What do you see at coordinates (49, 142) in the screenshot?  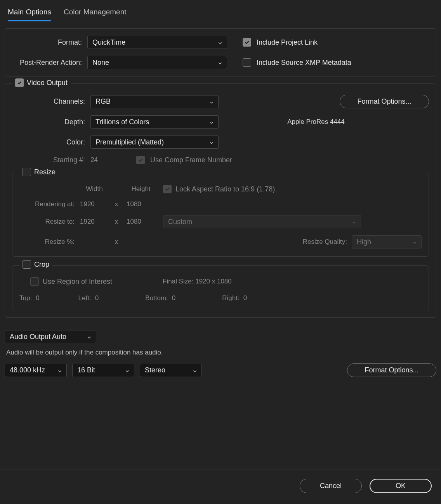 I see `color-label: Color:` at bounding box center [49, 142].